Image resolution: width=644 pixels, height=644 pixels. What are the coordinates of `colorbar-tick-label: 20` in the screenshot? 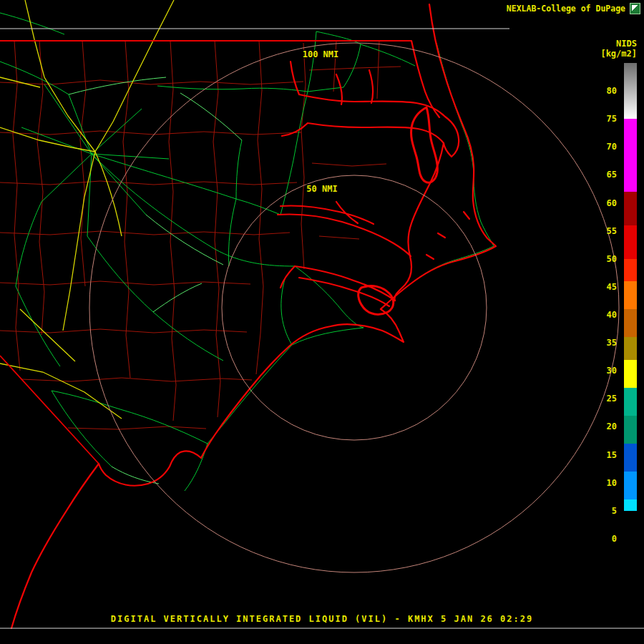 It's located at (608, 426).